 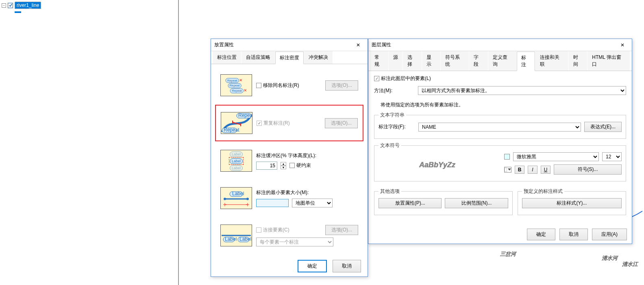 I want to click on textsymbol-fieldset: 文本符号 AaBbYyZz 微软雅黑 12 B I U, so click(x=500, y=162).